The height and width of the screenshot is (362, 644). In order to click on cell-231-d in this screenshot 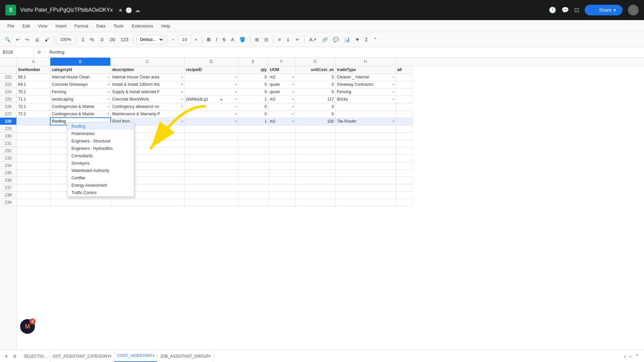, I will do `click(211, 143)`.